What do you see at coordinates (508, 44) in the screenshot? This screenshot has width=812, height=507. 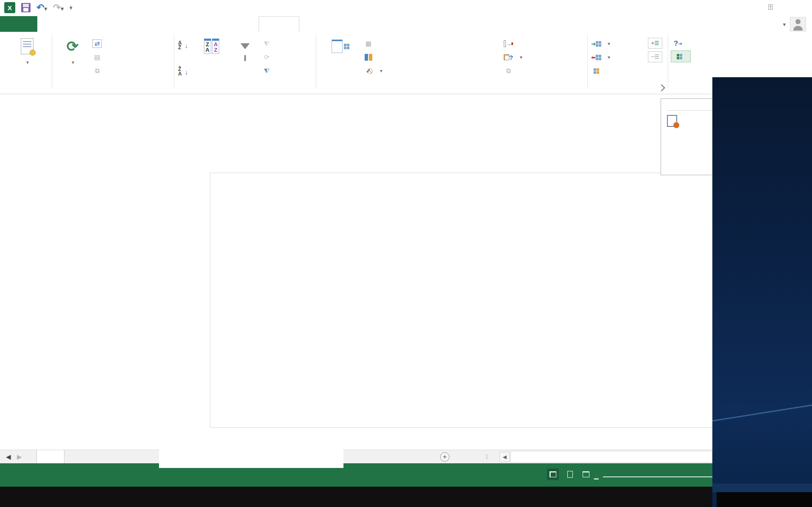 I see `consolidate-icon: →` at bounding box center [508, 44].